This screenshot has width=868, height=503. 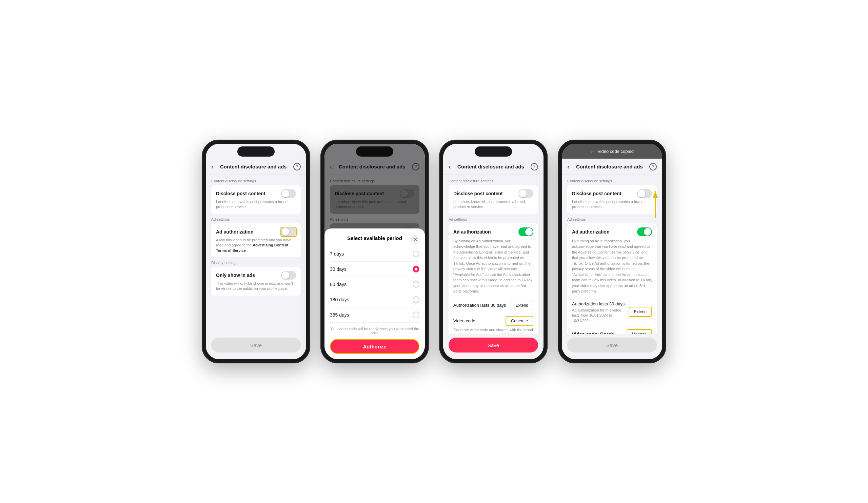 What do you see at coordinates (493, 321) in the screenshot?
I see `video-code-row-3: Video code Generate` at bounding box center [493, 321].